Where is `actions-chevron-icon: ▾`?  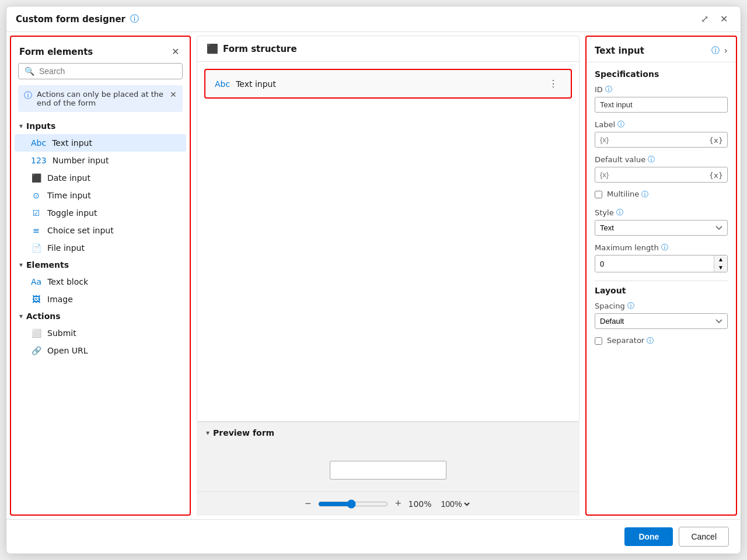 actions-chevron-icon: ▾ is located at coordinates (21, 316).